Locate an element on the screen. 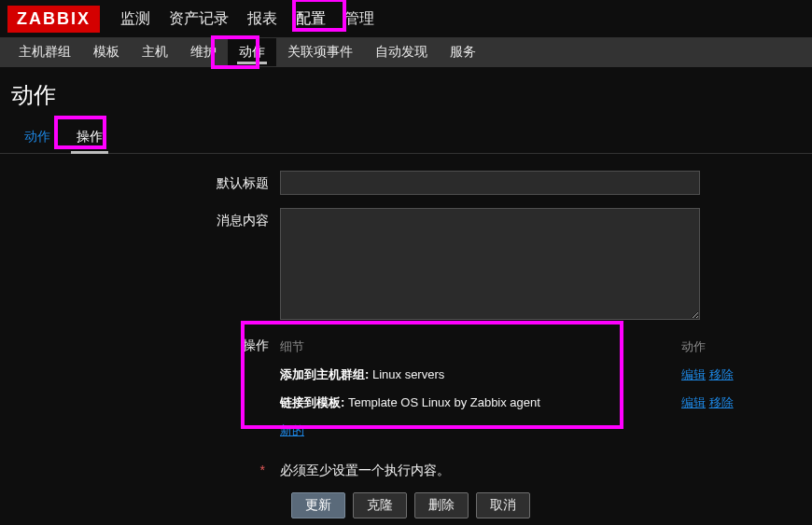 Image resolution: width=812 pixels, height=525 pixels. nav-inventory: 资产记录 is located at coordinates (199, 19).